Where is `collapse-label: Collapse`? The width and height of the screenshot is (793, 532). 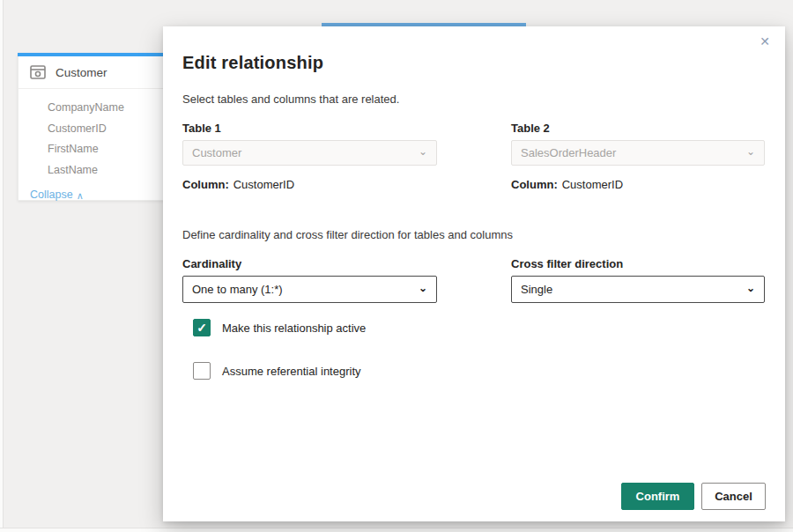 collapse-label: Collapse is located at coordinates (51, 195).